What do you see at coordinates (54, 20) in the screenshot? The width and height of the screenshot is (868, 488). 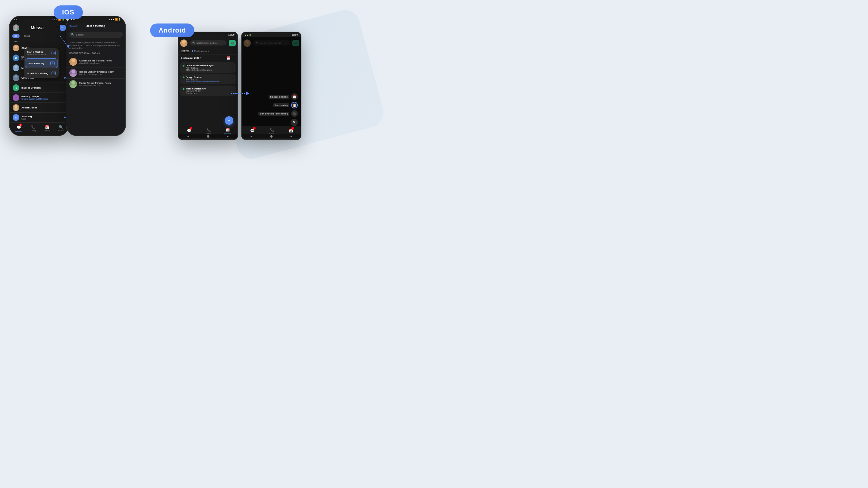 I see `signal-icon: ▲▲▲` at bounding box center [54, 20].